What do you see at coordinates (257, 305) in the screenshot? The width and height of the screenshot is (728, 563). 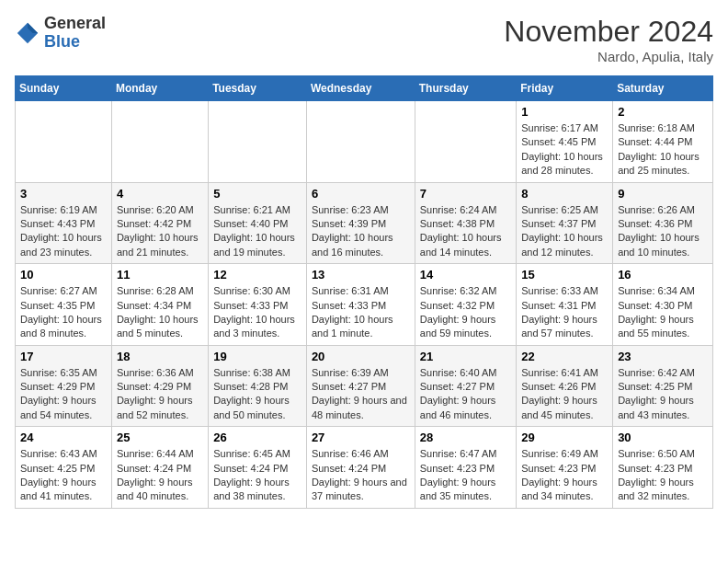 I see `calendar-cell: 12Sunrise: 6:30 AM Sunset: 4:33 PM Dayli…` at bounding box center [257, 305].